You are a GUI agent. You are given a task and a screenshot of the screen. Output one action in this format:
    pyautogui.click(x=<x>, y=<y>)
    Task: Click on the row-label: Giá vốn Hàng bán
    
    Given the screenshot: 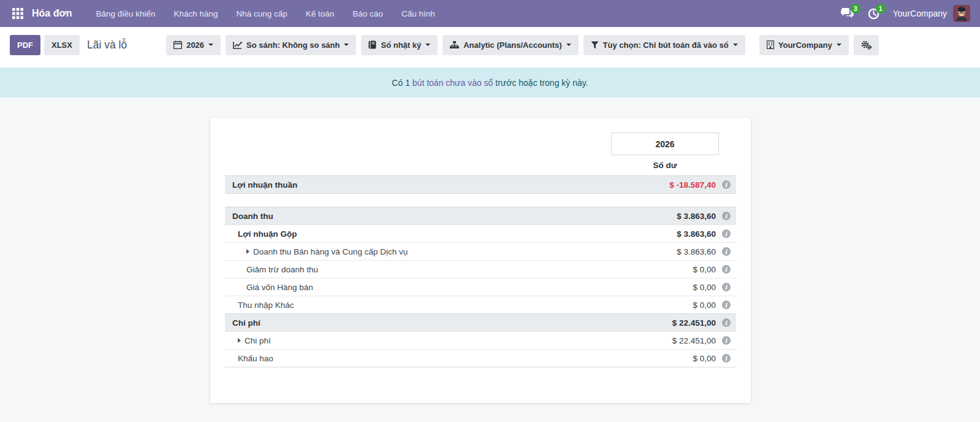 What is the action you would take?
    pyautogui.click(x=279, y=287)
    